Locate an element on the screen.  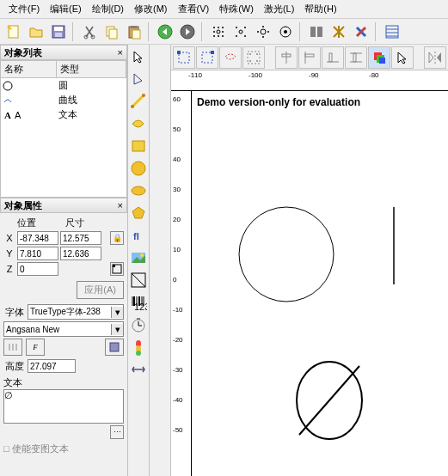
menu-file: 文件(F) is located at coordinates (24, 9).